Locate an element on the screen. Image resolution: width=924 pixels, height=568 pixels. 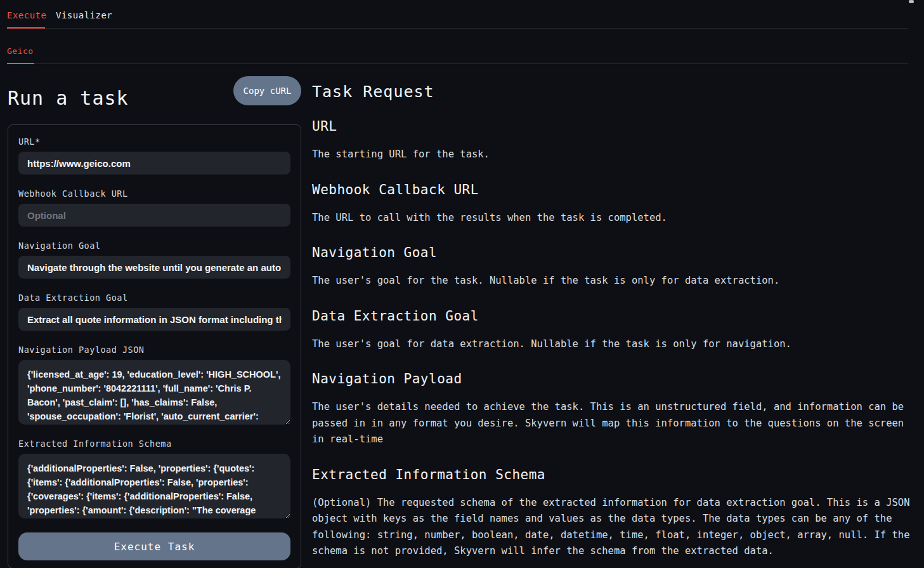
data-extraction-goal-label: Data Extraction Goal is located at coordinates (155, 298).